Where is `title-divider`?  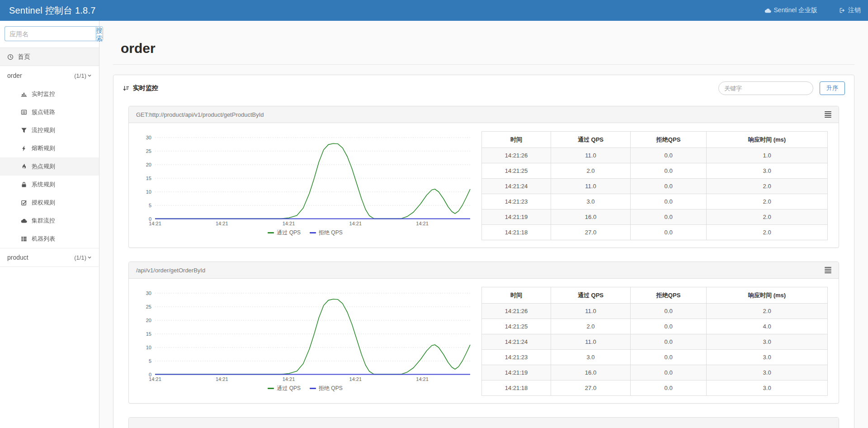
title-divider is located at coordinates (484, 64).